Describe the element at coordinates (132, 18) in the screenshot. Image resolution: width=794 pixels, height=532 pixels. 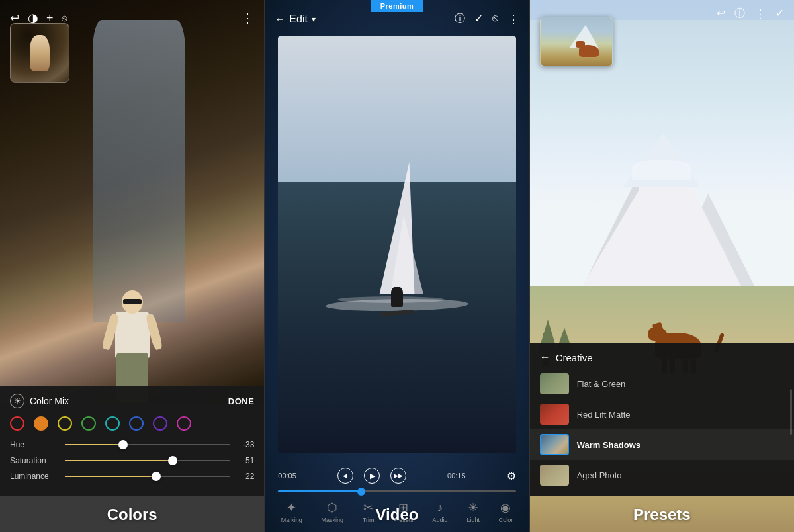
I see `colors-toolbar: ↩ ◑ + ⎋ ⋮` at that location.